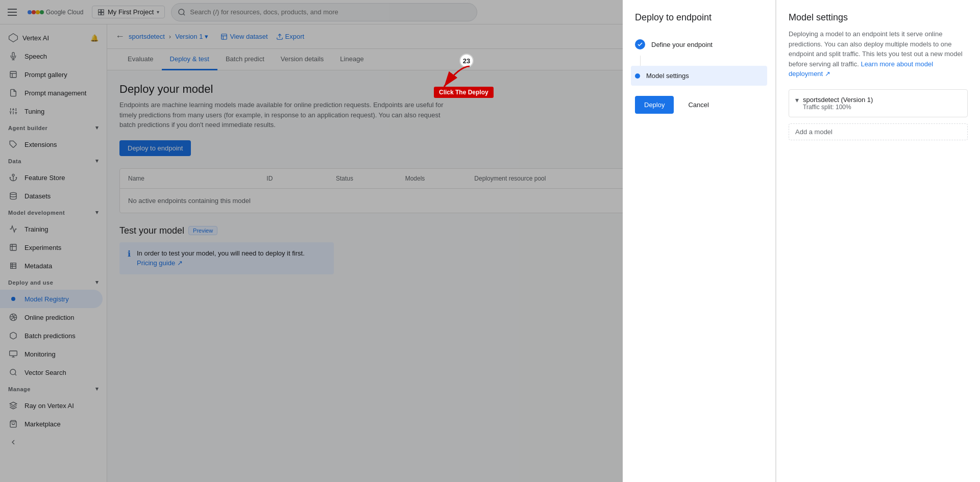 The width and height of the screenshot is (980, 482). What do you see at coordinates (699, 44) in the screenshot?
I see `step-define-endpoint: Define your endpoint` at bounding box center [699, 44].